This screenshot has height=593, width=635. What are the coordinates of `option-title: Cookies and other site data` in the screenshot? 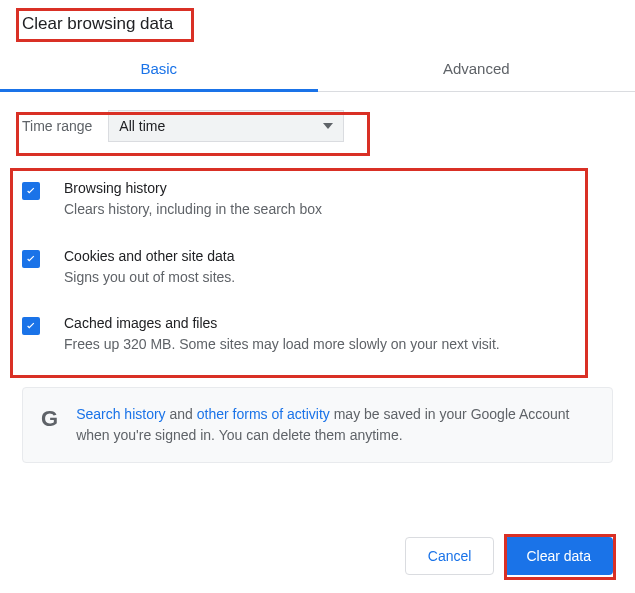 It's located at (338, 256).